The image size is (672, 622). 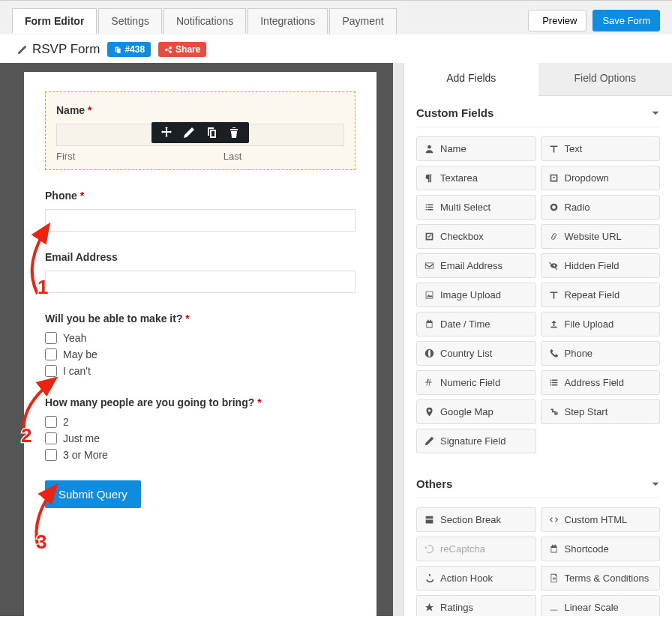 I want to click on field-type-textarea: Textarea, so click(x=476, y=178).